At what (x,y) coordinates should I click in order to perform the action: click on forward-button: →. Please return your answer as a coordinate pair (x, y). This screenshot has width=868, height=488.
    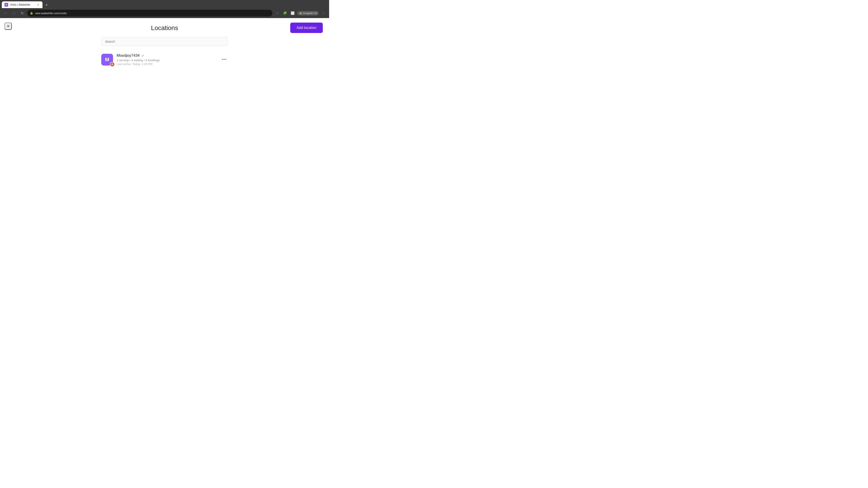
    Looking at the image, I should click on (14, 13).